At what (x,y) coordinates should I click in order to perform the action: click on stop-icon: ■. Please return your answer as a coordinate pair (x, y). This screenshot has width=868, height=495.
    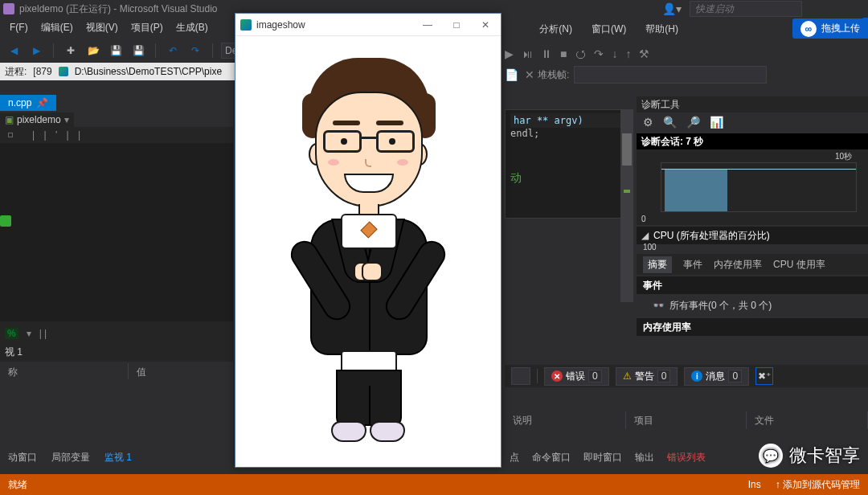
    Looking at the image, I should click on (563, 54).